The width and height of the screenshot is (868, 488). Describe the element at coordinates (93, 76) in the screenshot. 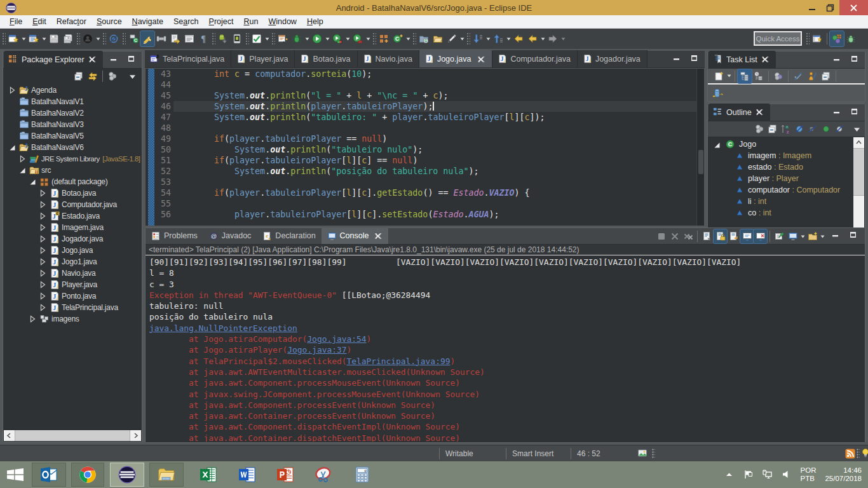

I see `link-with-editor-button` at that location.